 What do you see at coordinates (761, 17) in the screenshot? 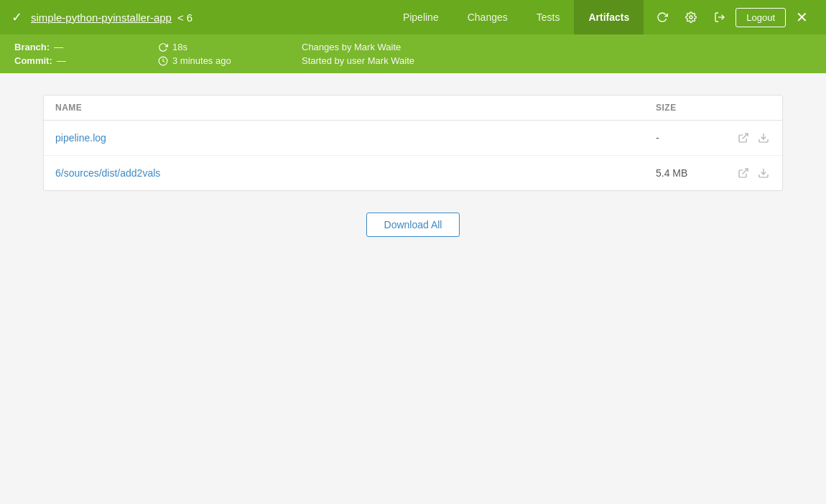
I see `logout-button: Logout` at bounding box center [761, 17].